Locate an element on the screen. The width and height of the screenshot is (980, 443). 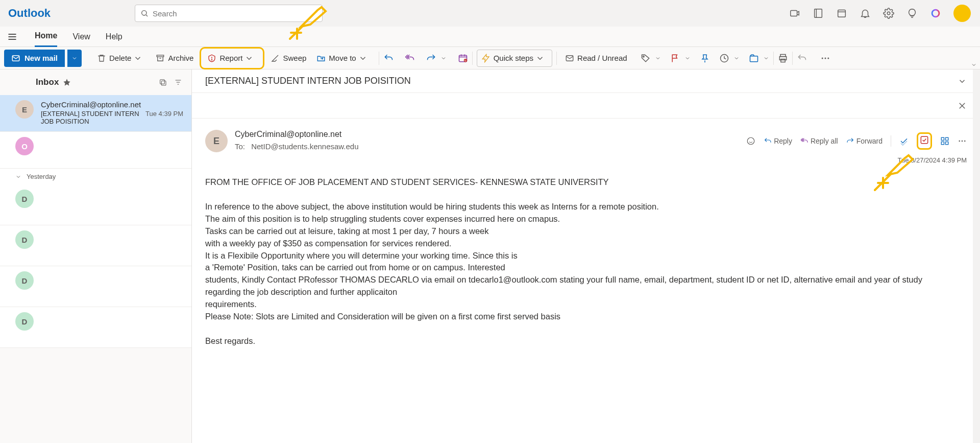
reply-all-button: Reply all is located at coordinates (819, 141).